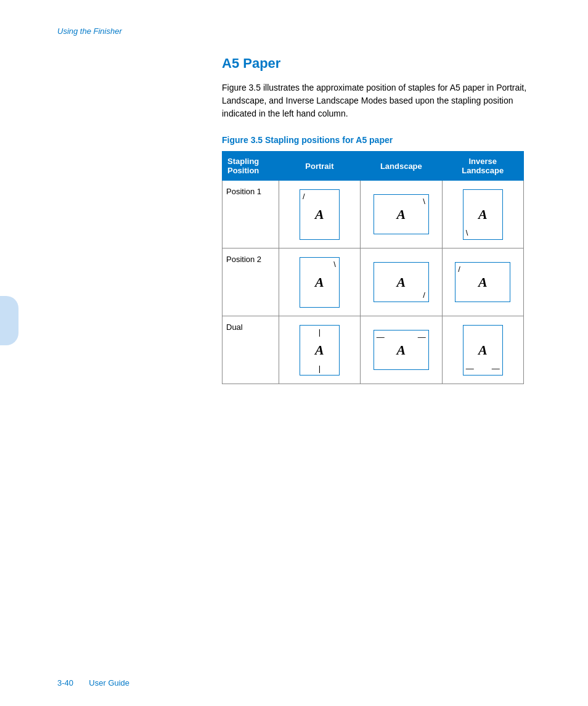 This screenshot has width=588, height=706. What do you see at coordinates (65, 683) in the screenshot?
I see `page-number: 3-40` at bounding box center [65, 683].